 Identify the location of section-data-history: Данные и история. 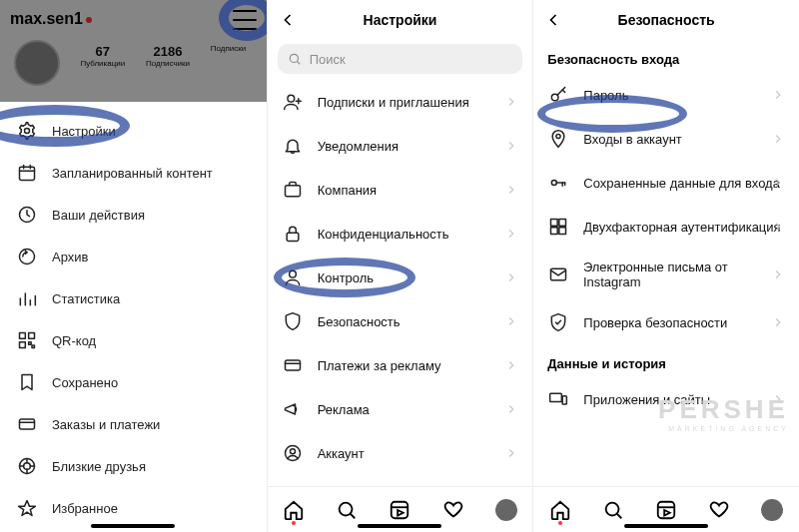
(666, 361).